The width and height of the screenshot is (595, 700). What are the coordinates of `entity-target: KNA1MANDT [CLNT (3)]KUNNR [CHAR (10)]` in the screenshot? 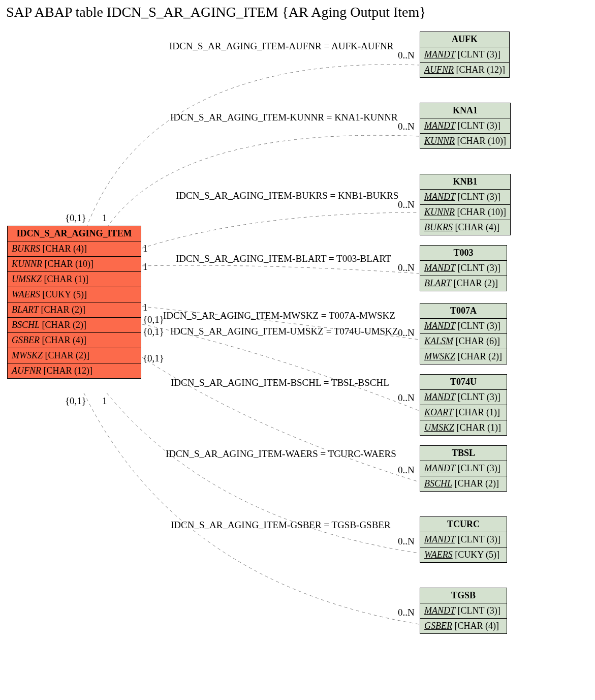 It's located at (465, 126).